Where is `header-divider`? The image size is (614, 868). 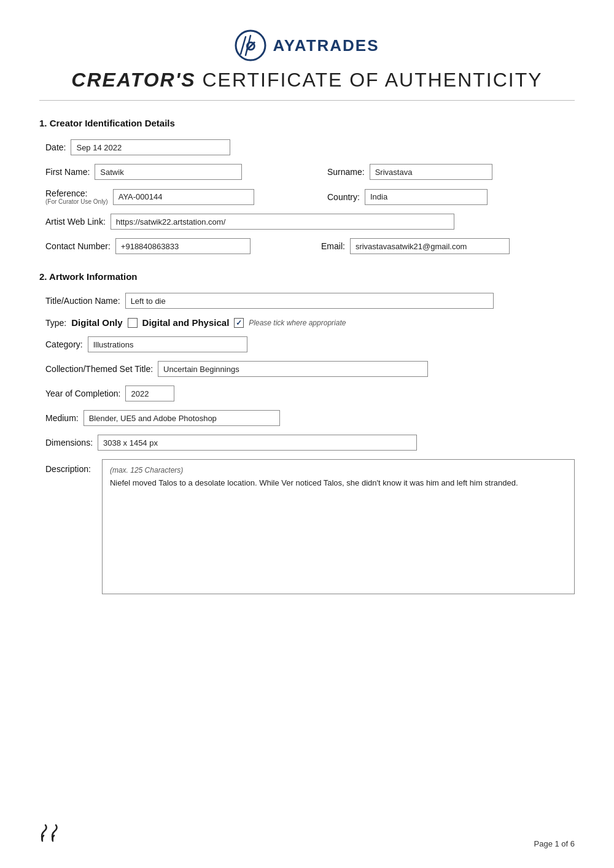 header-divider is located at coordinates (307, 101).